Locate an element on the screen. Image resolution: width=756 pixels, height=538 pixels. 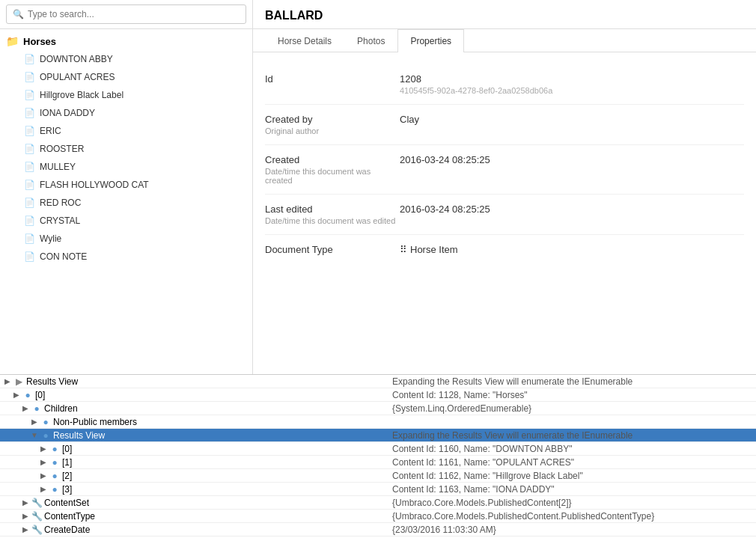
debug-value: Content Id: 1163, Name: "IONA DADDY" is located at coordinates (573, 489).